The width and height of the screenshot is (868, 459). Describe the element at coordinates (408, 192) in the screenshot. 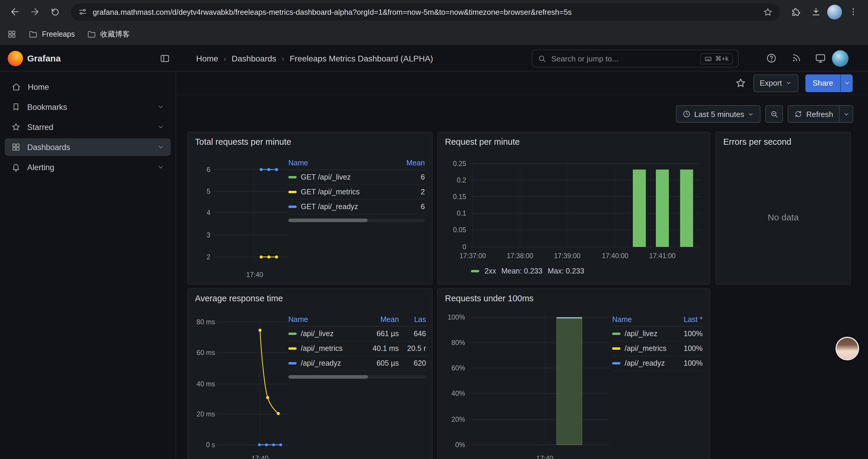

I see `series-mean: 2` at that location.